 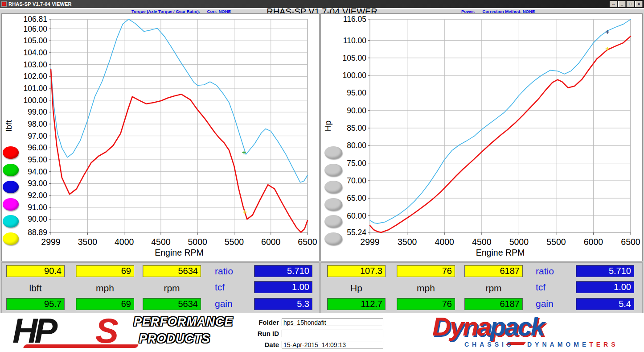 What do you see at coordinates (321, 333) in the screenshot?
I see `run-info-form: Folder Run ID Date` at bounding box center [321, 333].